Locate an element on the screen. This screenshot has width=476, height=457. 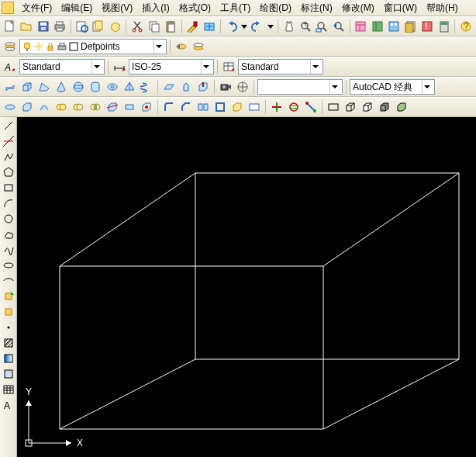
intersect-button is located at coordinates (95, 107).